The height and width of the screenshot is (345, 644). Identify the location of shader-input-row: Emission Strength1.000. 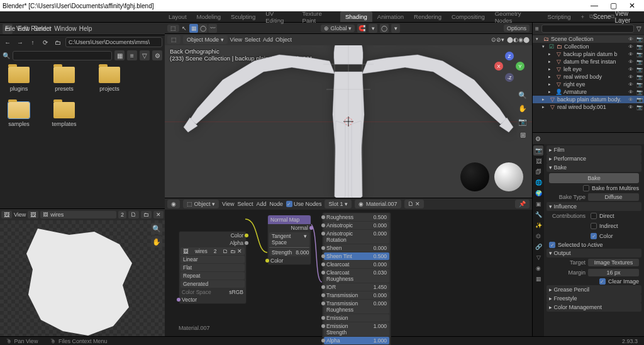
(357, 329).